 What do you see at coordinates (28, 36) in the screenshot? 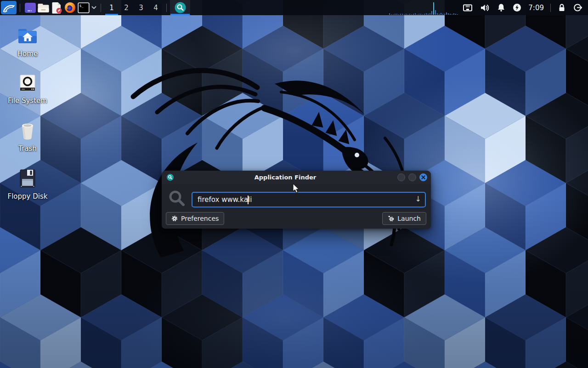
I see `home-folder-icon` at bounding box center [28, 36].